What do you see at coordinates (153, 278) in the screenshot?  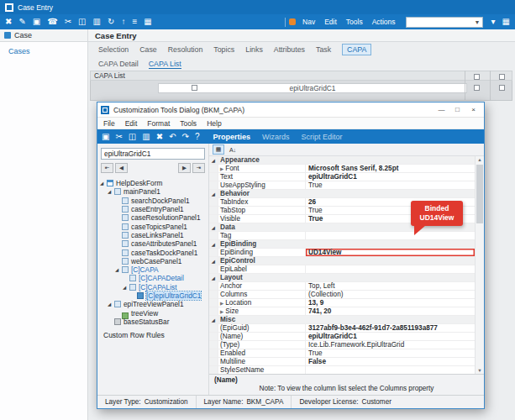 I see `tree-item-ccapadetail: [C]CAPADetail` at bounding box center [153, 278].